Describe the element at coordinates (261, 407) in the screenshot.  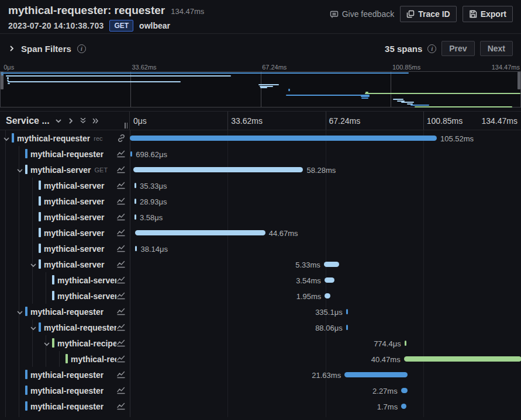
I see `span-row: mythical-requester1.7ms` at that location.